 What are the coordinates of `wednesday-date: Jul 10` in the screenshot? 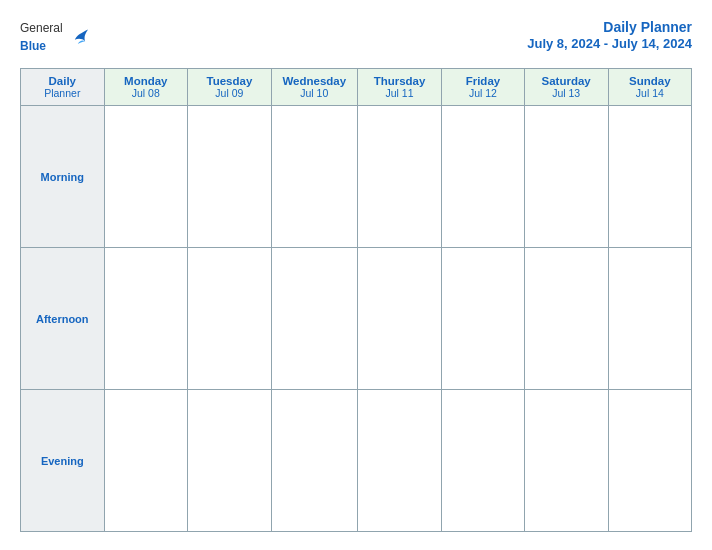 It's located at (314, 93).